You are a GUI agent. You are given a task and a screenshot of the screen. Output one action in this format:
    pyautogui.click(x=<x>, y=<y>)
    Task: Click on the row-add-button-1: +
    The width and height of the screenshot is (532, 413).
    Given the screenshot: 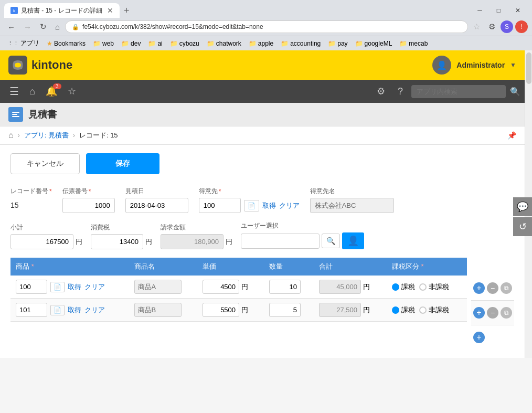 What is the action you would take?
    pyautogui.click(x=479, y=288)
    